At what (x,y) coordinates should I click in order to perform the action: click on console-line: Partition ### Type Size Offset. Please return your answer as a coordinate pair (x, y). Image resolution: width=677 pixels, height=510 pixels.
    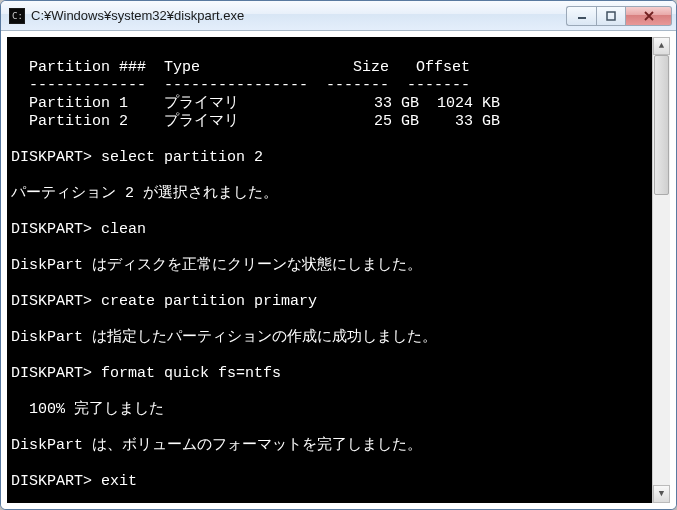
    Looking at the image, I should click on (332, 68).